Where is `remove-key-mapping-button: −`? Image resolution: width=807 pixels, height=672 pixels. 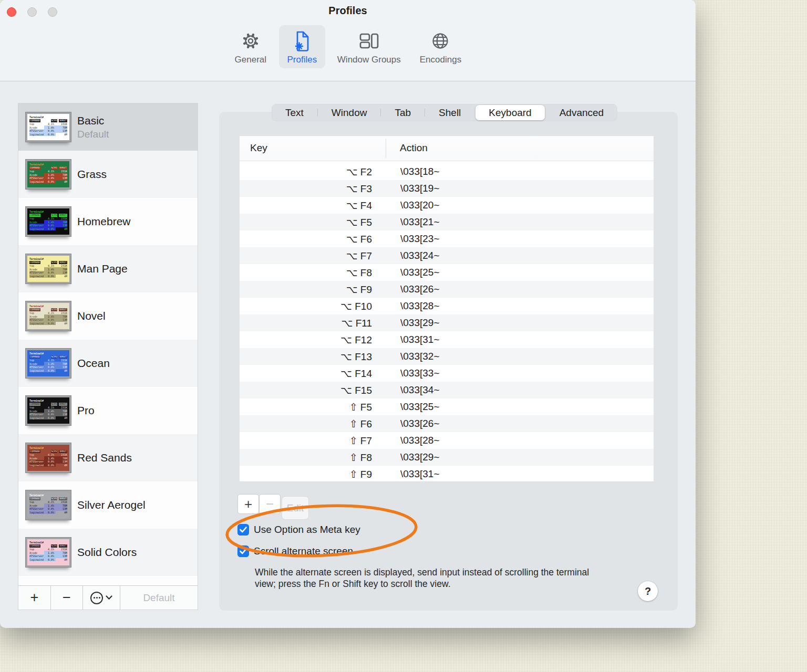 remove-key-mapping-button: − is located at coordinates (270, 504).